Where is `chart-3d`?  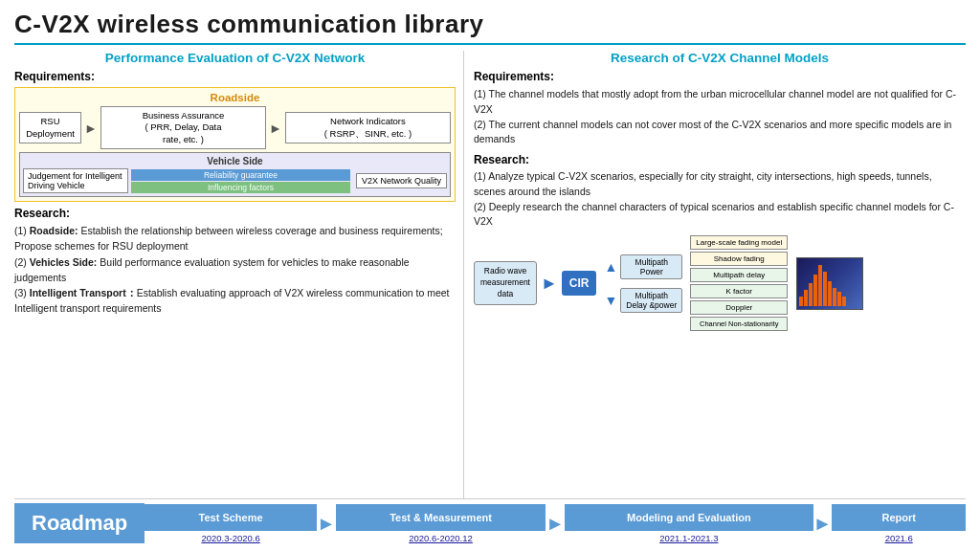 chart-3d is located at coordinates (830, 283).